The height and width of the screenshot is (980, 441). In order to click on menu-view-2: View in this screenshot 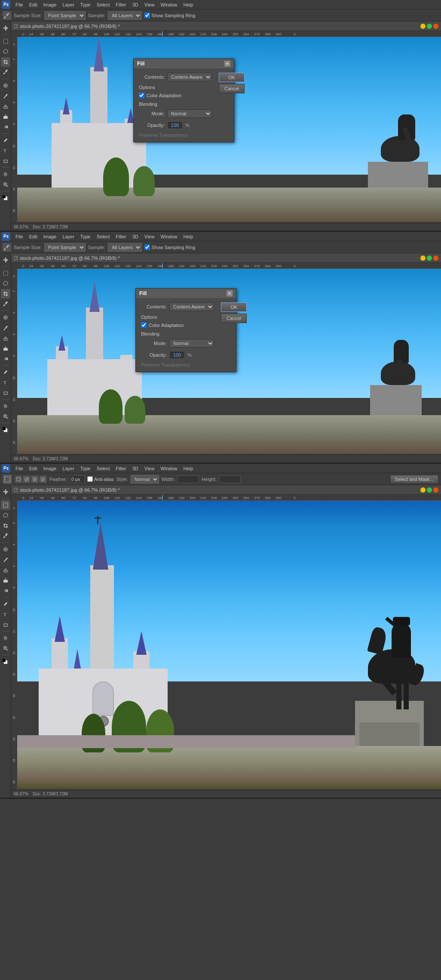, I will do `click(150, 237)`.